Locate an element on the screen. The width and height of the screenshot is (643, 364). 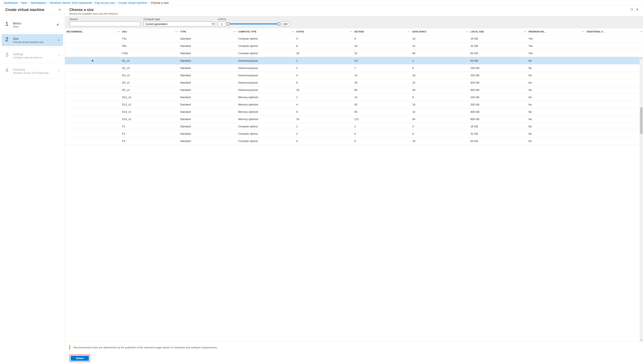
cell-vcpus: 4 is located at coordinates (324, 104).